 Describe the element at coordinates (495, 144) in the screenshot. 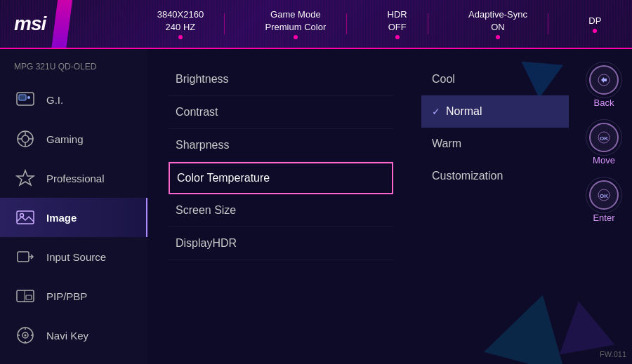

I see `option-warm: Warm` at that location.